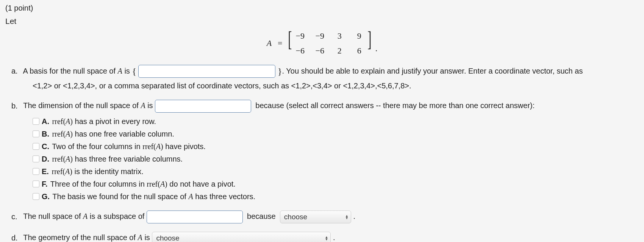 The image size is (644, 242). Describe the element at coordinates (339, 36) in the screenshot. I see `matrix-cell: 3` at that location.